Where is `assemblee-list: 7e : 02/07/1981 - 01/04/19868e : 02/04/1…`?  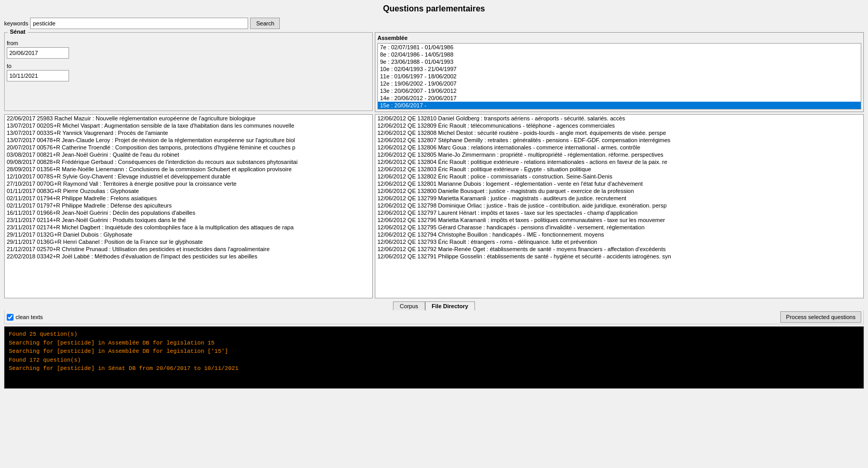 assemblee-list: 7e : 02/07/1981 - 01/04/19868e : 02/04/1… is located at coordinates (619, 76).